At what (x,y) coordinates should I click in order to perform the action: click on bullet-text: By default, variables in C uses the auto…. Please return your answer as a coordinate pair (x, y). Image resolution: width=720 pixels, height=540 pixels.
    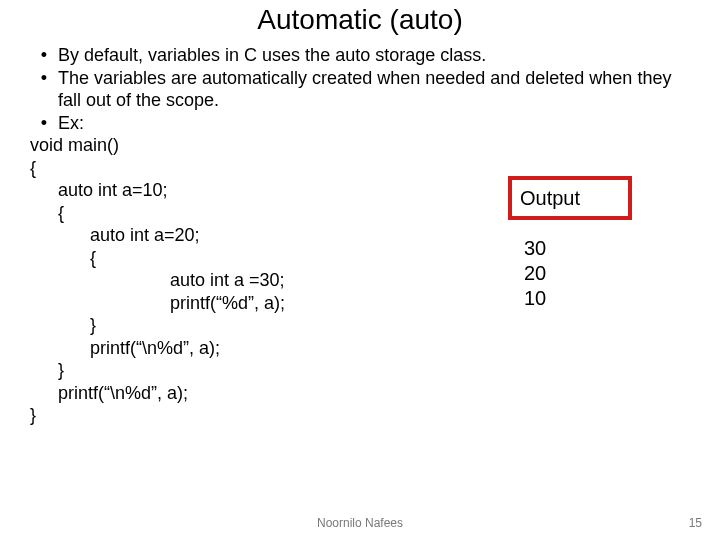
    Looking at the image, I should click on (272, 56).